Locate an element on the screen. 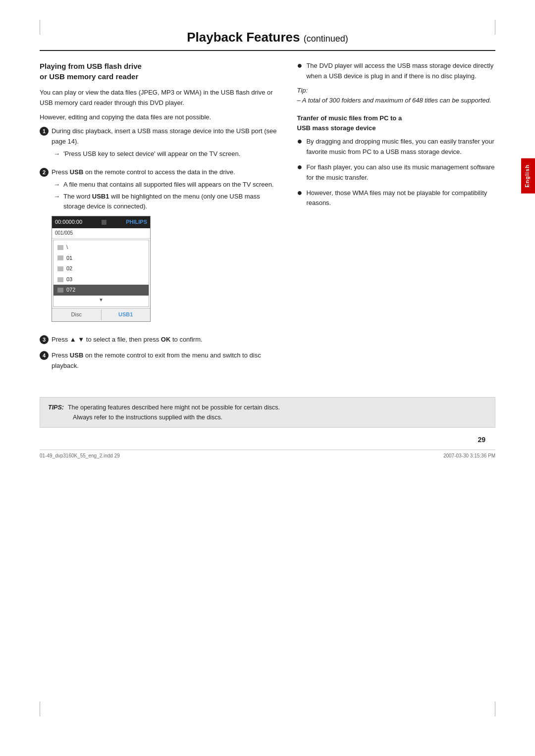 The width and height of the screenshot is (535, 756). tips-text-line2: Always refer to the instructions supplie… is located at coordinates (148, 417).